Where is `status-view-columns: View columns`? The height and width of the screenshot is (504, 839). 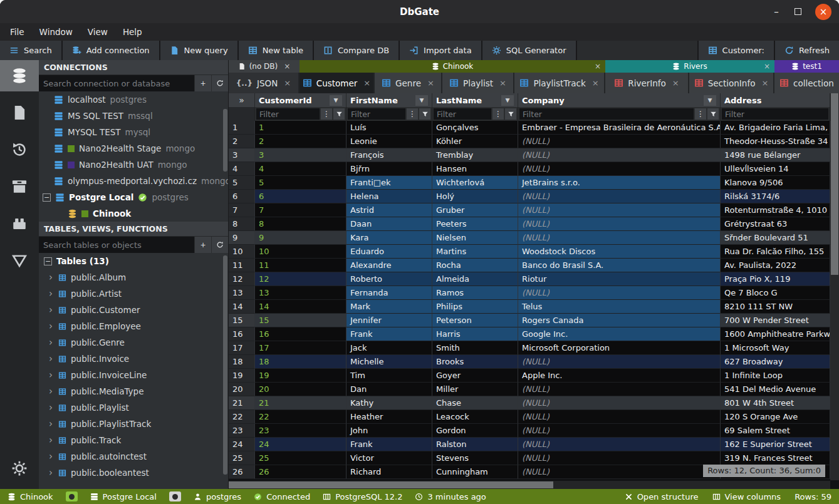 status-view-columns: View columns is located at coordinates (747, 497).